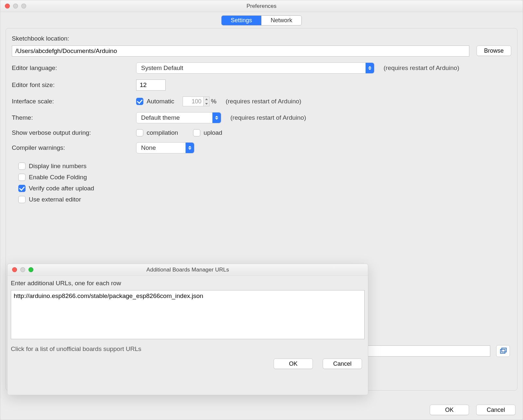 Image resolution: width=523 pixels, height=420 pixels. I want to click on external-editor-checkbox, so click(22, 200).